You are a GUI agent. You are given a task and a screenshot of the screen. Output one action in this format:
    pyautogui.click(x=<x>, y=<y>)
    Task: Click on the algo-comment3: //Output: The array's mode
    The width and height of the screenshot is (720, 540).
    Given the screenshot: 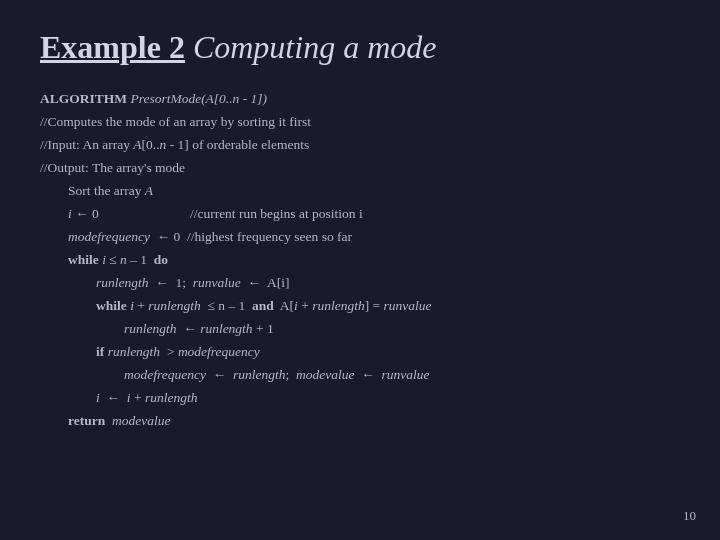 What is the action you would take?
    pyautogui.click(x=360, y=168)
    